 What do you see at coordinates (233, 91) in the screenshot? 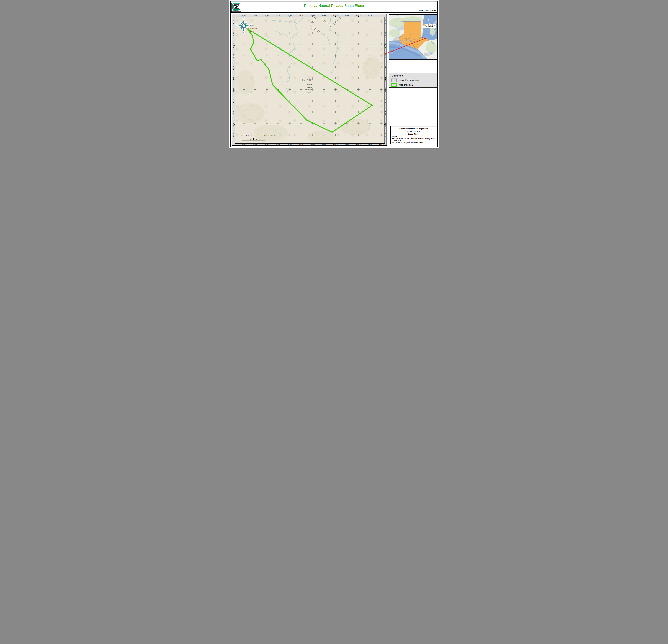
I see `left-coordinate-label: 1746400` at bounding box center [233, 91].